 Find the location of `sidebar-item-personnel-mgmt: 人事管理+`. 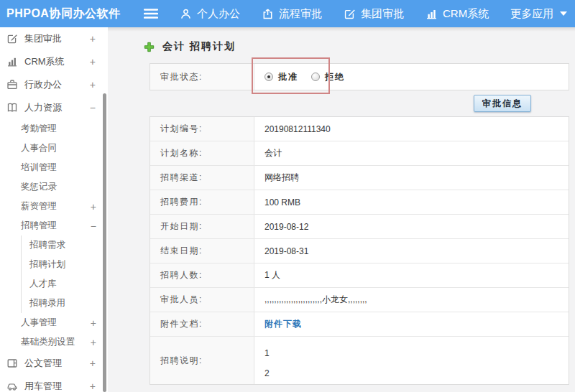

sidebar-item-personnel-mgmt: 人事管理+ is located at coordinates (54, 323).